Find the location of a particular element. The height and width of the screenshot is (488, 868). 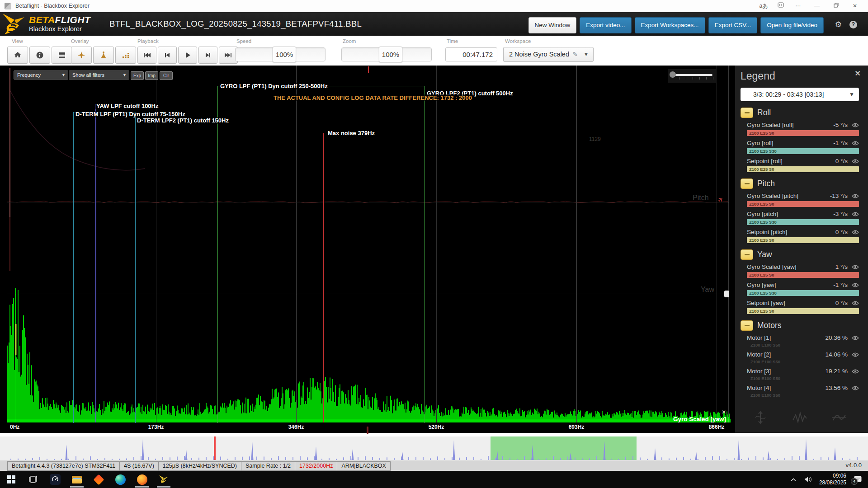

maximize-icon is located at coordinates (836, 6).